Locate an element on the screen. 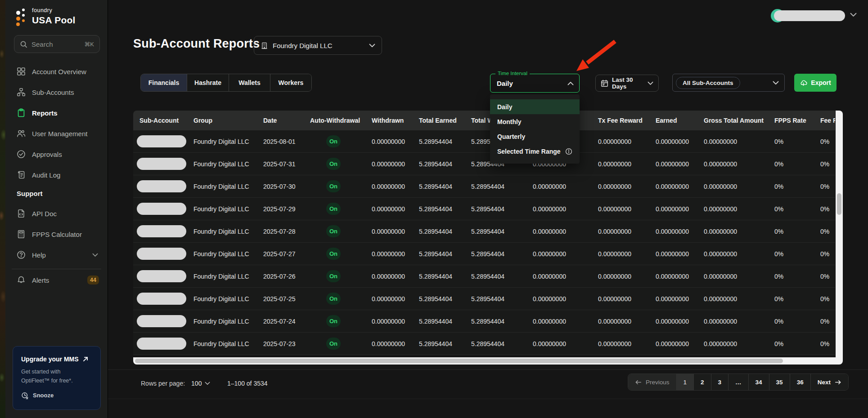 The width and height of the screenshot is (868, 418). sidebar-item-approvals: Approvals is located at coordinates (57, 154).